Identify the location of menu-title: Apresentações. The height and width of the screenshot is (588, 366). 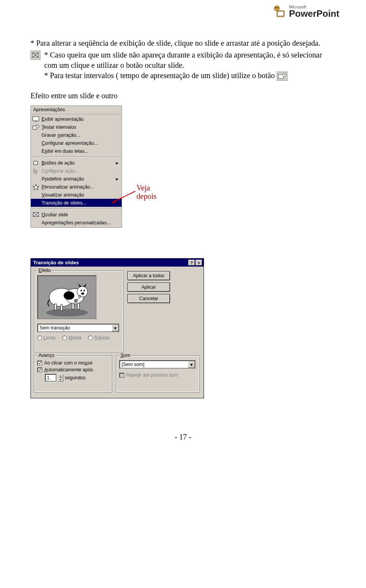
(76, 110).